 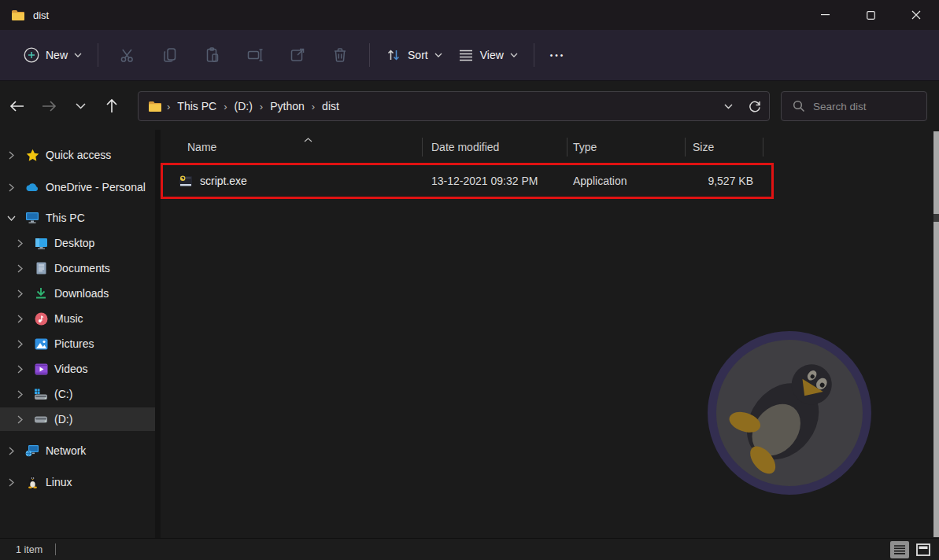 I want to click on share-button, so click(x=298, y=55).